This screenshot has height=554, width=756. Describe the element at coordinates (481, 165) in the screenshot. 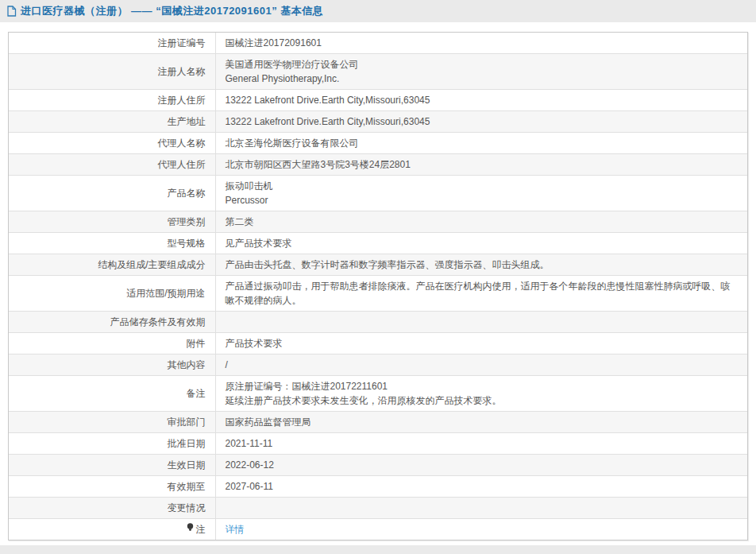

I see `row-value: 北京市朝阳区西大望路3号院3号楼24层2801` at that location.